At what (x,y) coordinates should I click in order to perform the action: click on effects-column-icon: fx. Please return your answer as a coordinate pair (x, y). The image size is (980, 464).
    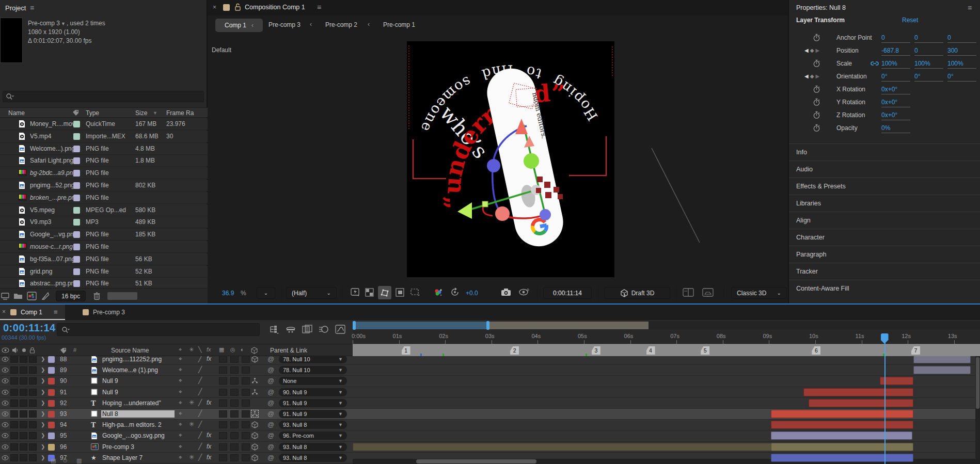
    Looking at the image, I should click on (209, 349).